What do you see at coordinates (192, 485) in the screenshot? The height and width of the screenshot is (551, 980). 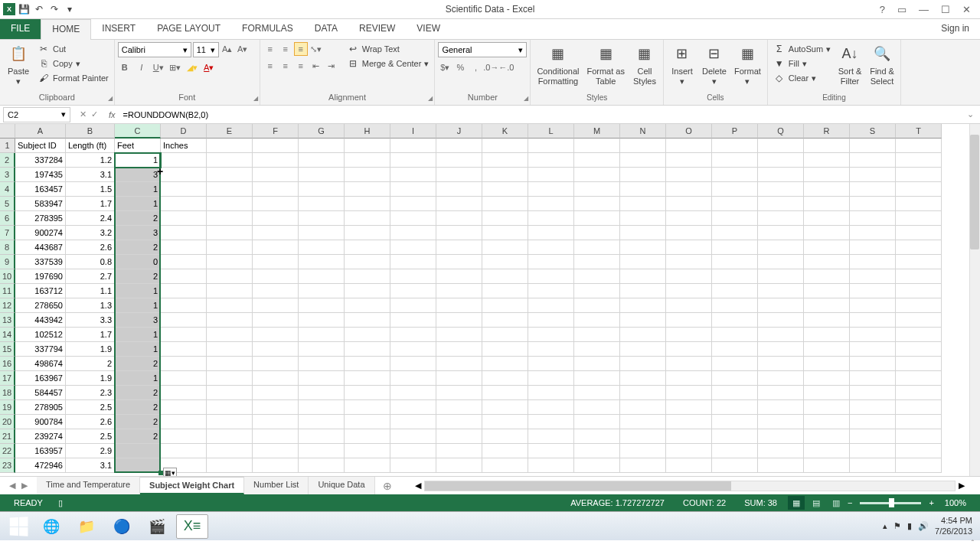 I see `sheet-tab-subject-weight-chart: Subject Weight Chart` at bounding box center [192, 485].